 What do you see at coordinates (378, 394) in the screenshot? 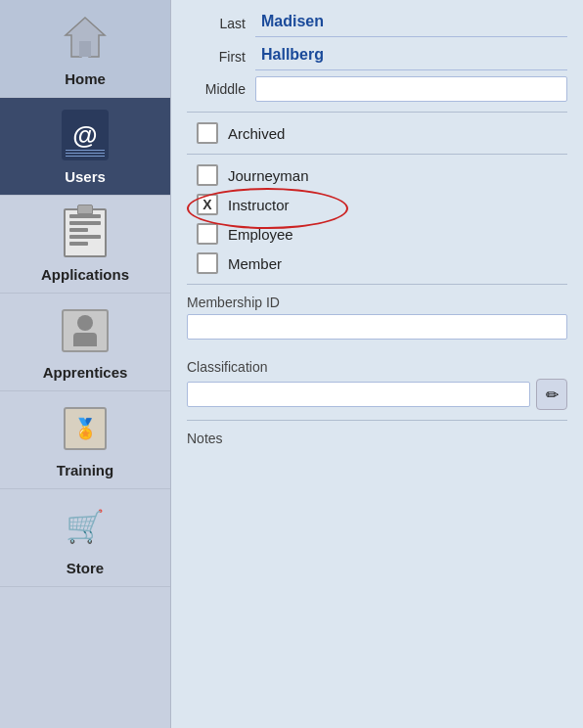
I see `classification-field-group: ✏` at bounding box center [378, 394].